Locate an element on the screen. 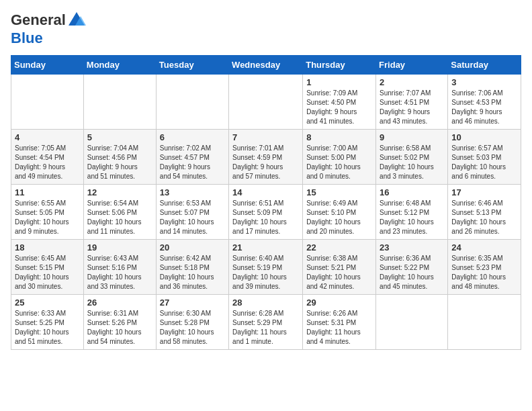 Image resolution: width=532 pixels, height=411 pixels. calendar-cell: 5Sunrise: 7:04 AM Sunset: 4:56 PM Daylig… is located at coordinates (120, 157).